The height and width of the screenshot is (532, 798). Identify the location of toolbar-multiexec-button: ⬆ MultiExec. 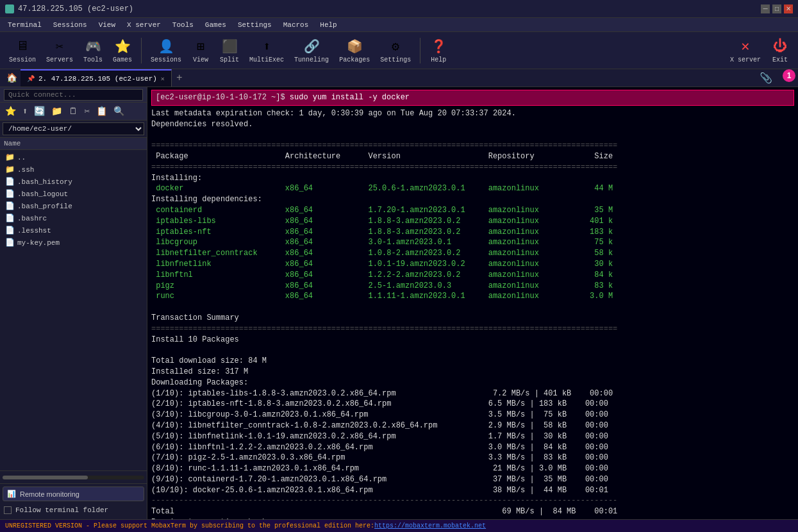
(267, 50).